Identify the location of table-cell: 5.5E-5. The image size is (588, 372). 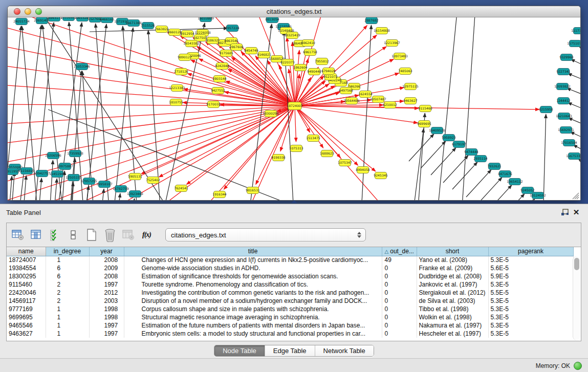
(531, 293).